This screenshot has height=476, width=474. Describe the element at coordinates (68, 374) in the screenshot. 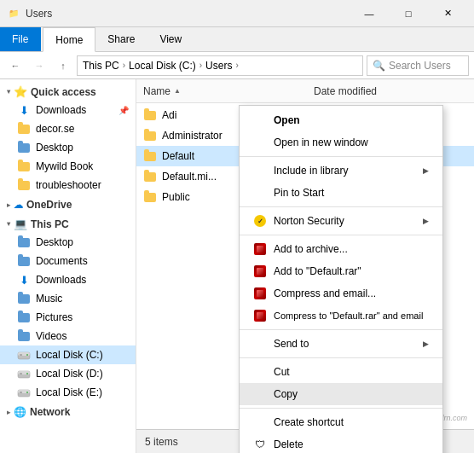

I see `sidebar-item-locald: Local Disk (D:)` at that location.